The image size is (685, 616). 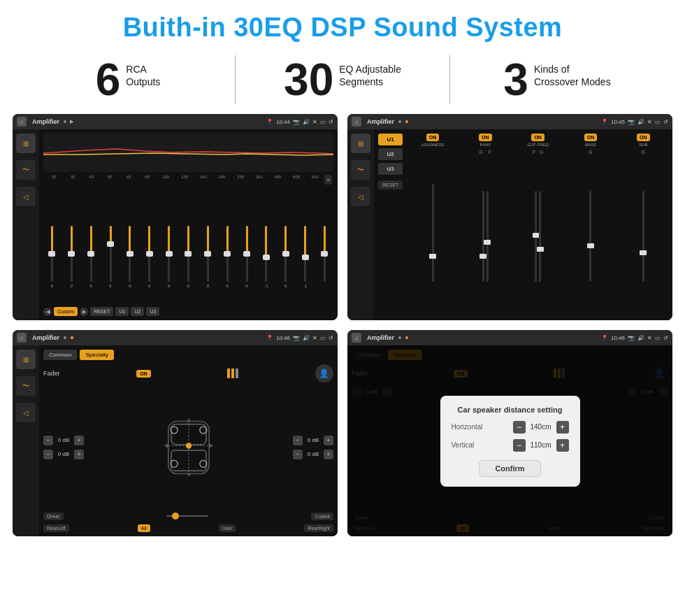 What do you see at coordinates (169, 261) in the screenshot?
I see `eq-slider-6: 0` at bounding box center [169, 261].